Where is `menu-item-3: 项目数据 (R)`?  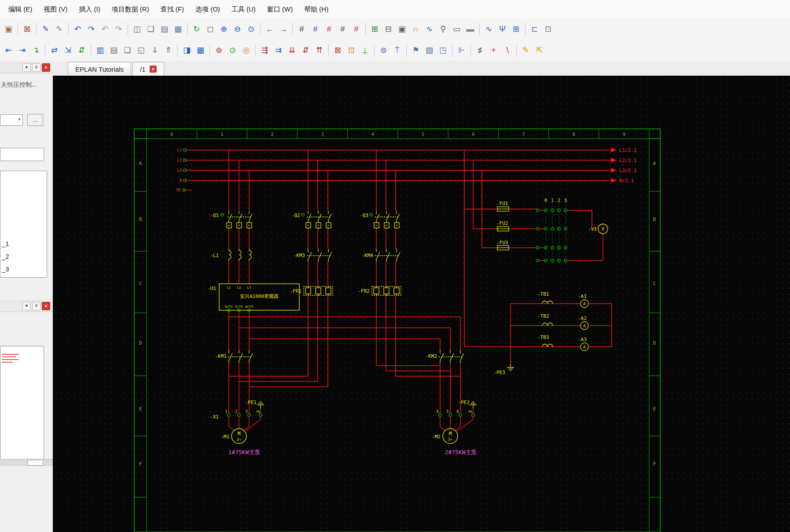
menu-item-3: 项目数据 (R) is located at coordinates (130, 10).